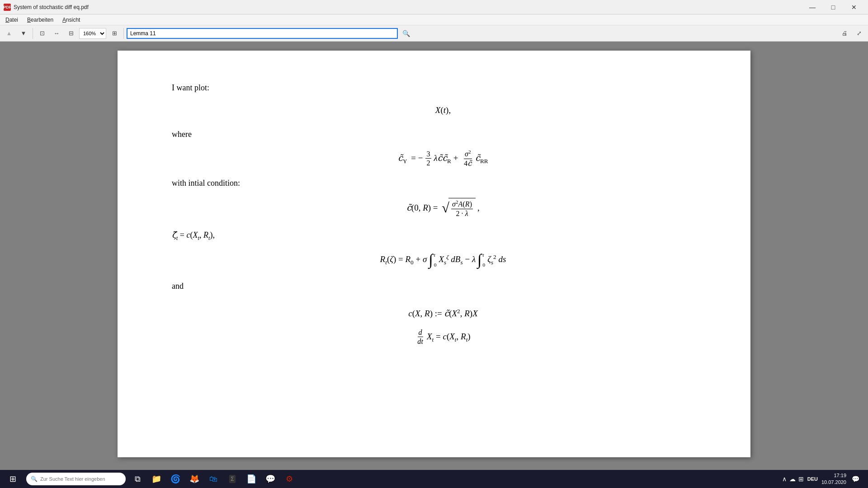  What do you see at coordinates (404, 260) in the screenshot?
I see `rt-lhs: Rt(ζ) = R0 + σ` at bounding box center [404, 260].